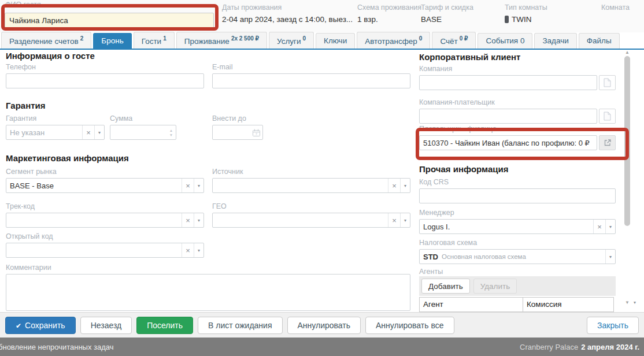  I want to click on crs-input, so click(517, 196).